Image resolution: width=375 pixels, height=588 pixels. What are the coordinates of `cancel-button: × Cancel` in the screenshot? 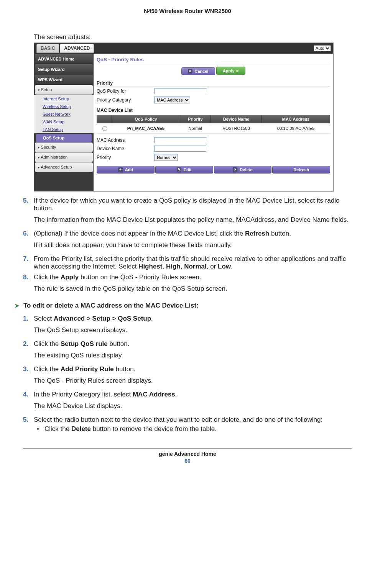 It's located at (198, 71).